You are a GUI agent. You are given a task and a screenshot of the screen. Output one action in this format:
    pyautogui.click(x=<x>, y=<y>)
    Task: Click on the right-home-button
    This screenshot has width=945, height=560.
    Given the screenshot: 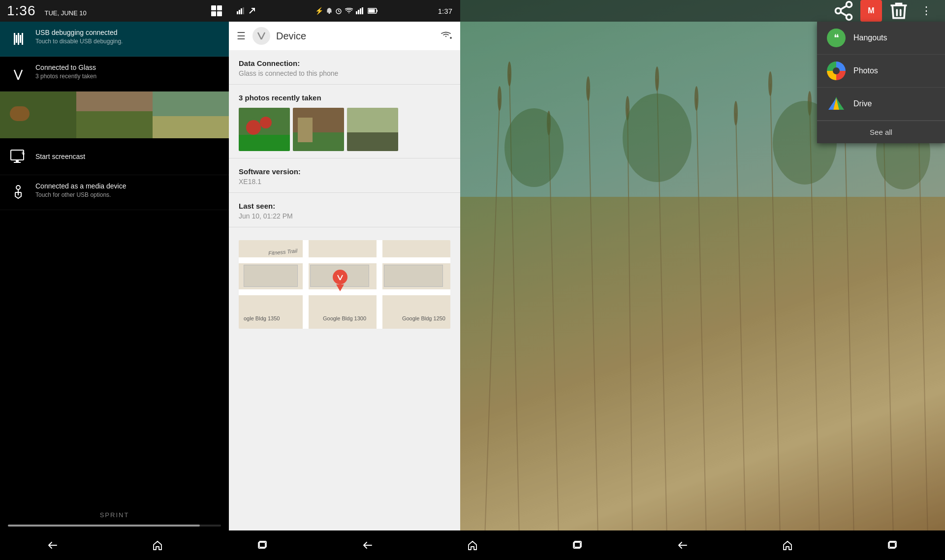 What is the action you would take?
    pyautogui.click(x=788, y=545)
    